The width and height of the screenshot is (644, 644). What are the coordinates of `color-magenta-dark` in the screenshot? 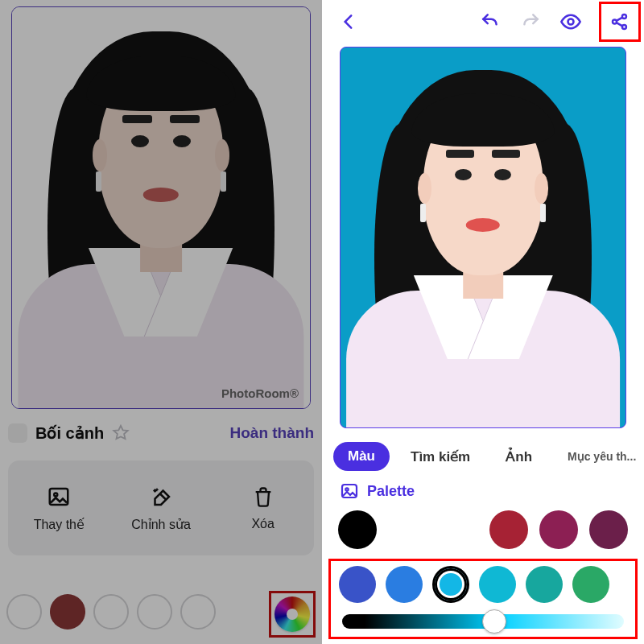 It's located at (559, 530).